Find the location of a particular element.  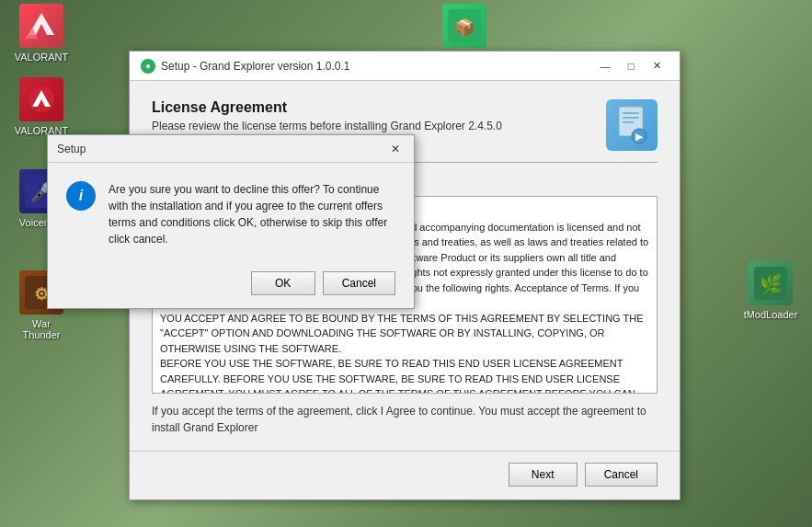

titlebar-left: ● Setup - Grand Explorer version 1.0.0.1 is located at coordinates (245, 66).